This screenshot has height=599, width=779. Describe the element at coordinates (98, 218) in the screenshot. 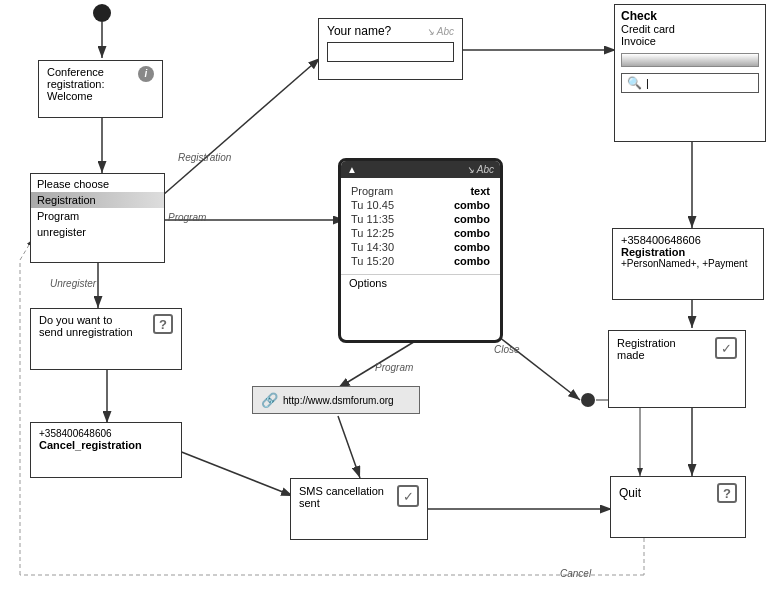

I see `please-choose-box: Please choose Registration Program unreg…` at that location.